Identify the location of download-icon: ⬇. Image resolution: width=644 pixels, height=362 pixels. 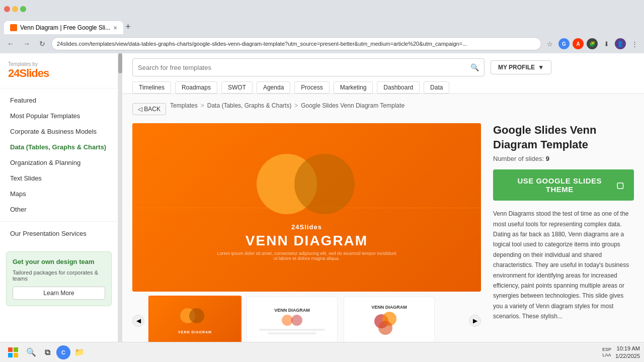
(606, 44).